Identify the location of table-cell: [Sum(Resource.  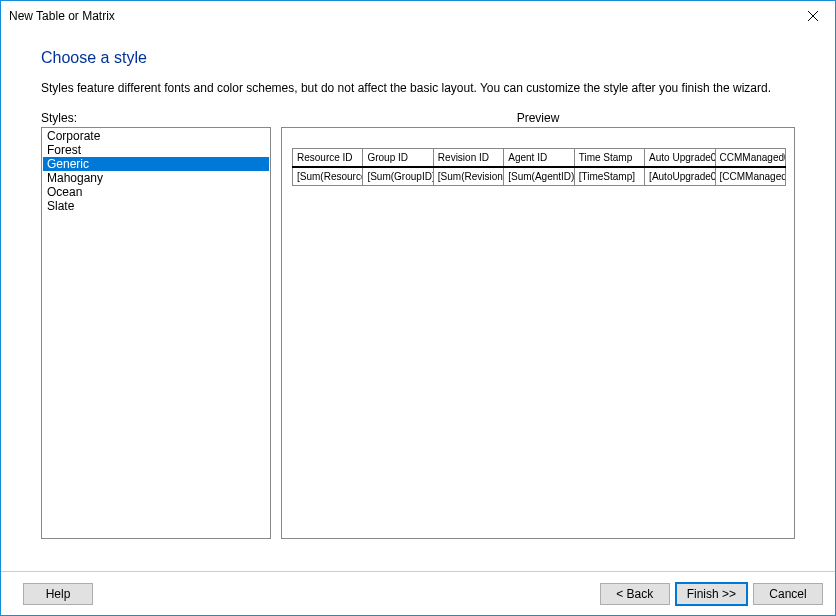
(328, 176).